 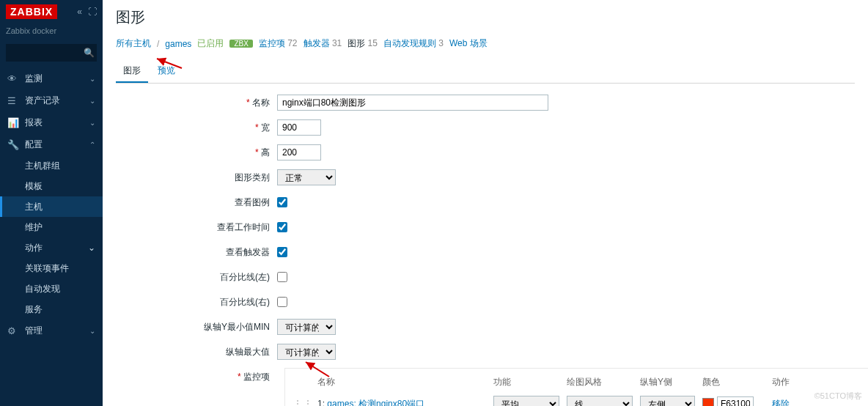 What do you see at coordinates (708, 402) in the screenshot?
I see `color-swatch` at bounding box center [708, 402].